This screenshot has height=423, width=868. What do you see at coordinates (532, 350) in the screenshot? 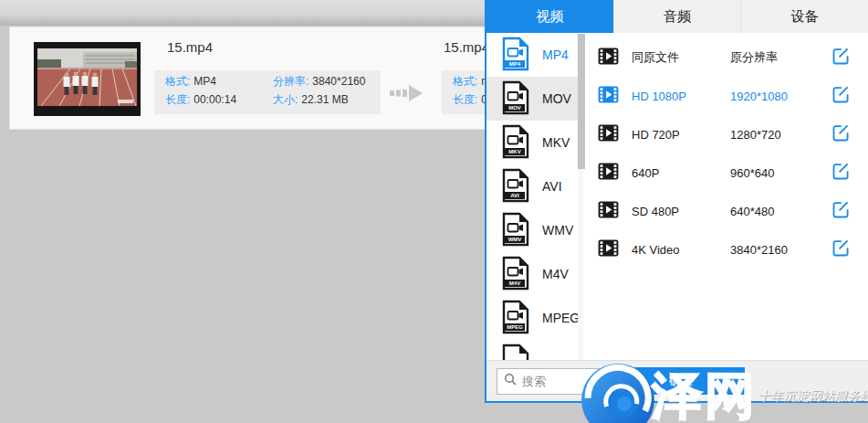
I see `format-item-partial` at bounding box center [532, 350].